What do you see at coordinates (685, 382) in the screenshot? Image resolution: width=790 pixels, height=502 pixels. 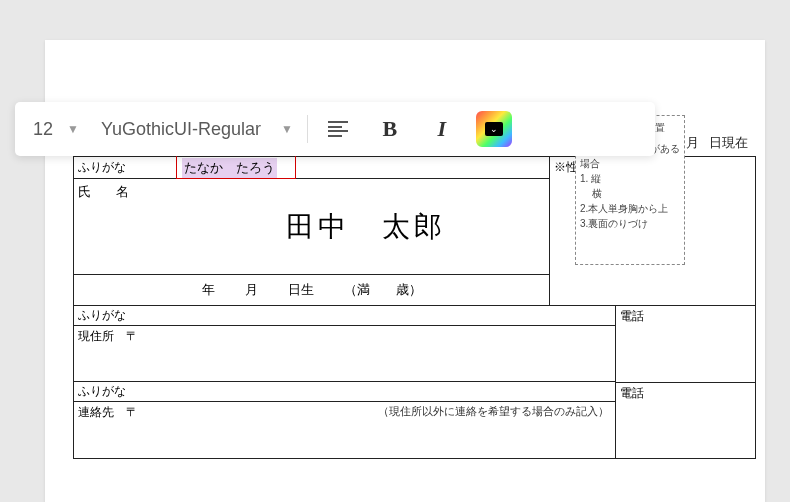 I see `telephone-column: 電話 電話` at bounding box center [685, 382].